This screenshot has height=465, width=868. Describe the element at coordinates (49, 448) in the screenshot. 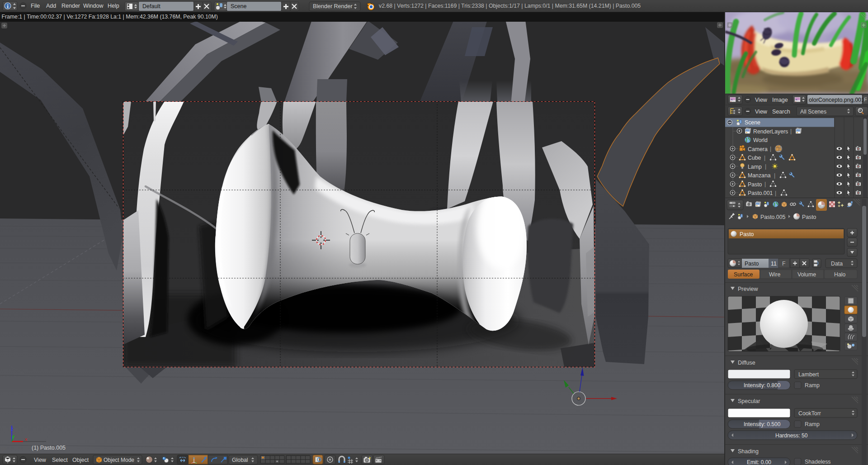

I see `svg-text: (1) Pasto.005` at that location.